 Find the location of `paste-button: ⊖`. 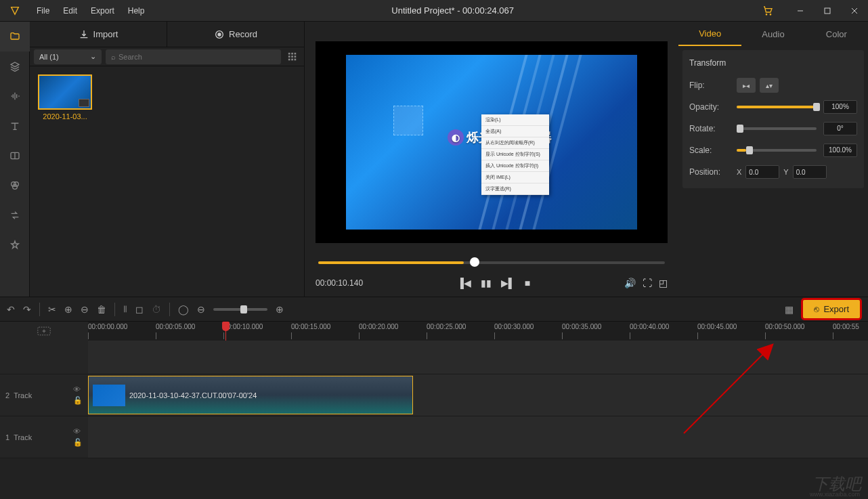

paste-button: ⊖ is located at coordinates (85, 309).